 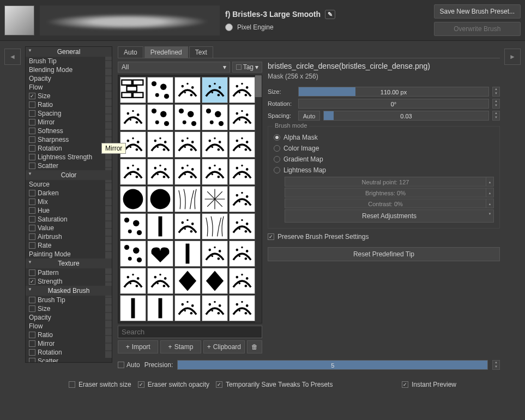 I want to click on radio-color-image: Color Image, so click(x=384, y=148).